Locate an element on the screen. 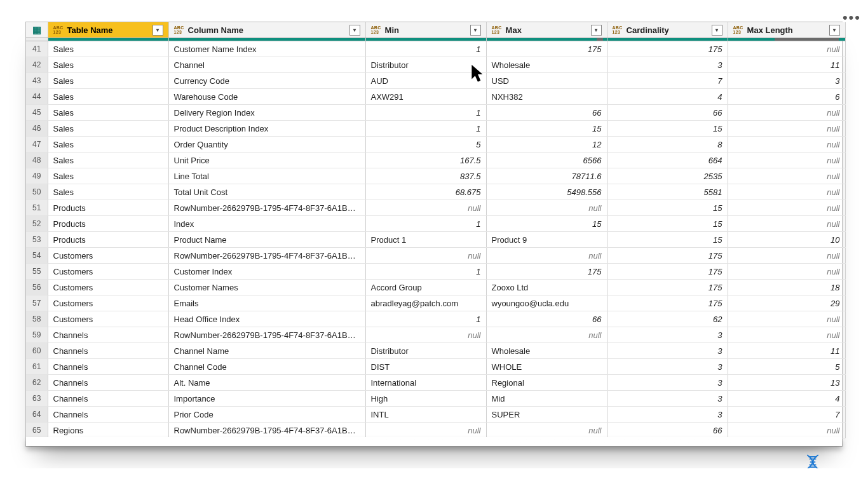 This screenshot has width=868, height=488. row-number: 56 is located at coordinates (37, 287).